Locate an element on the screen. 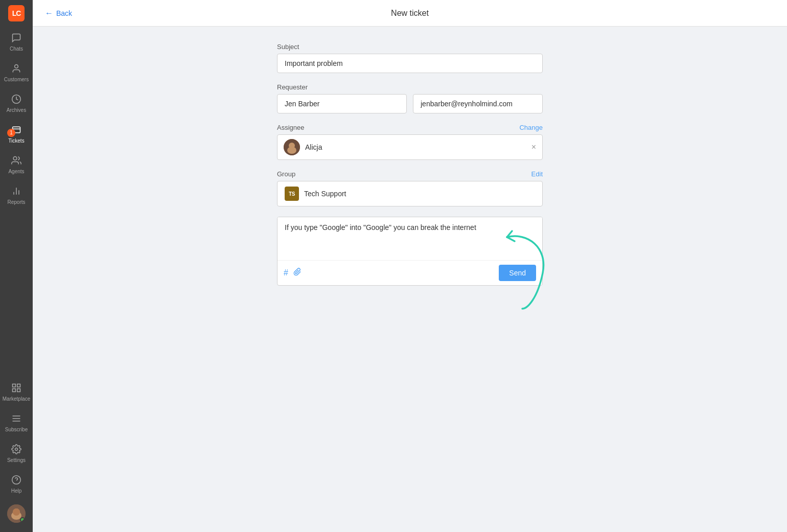  marketplace-icon is located at coordinates (16, 388).